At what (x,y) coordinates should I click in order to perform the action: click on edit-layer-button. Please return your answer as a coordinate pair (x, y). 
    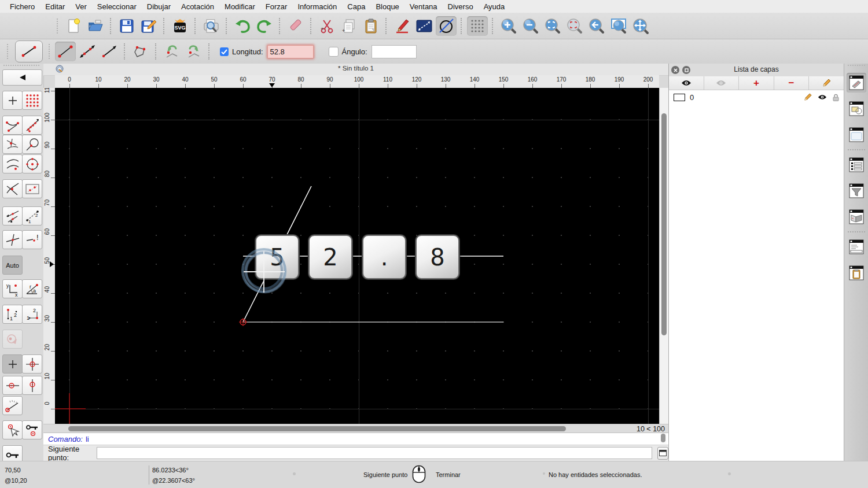
    Looking at the image, I should click on (826, 83).